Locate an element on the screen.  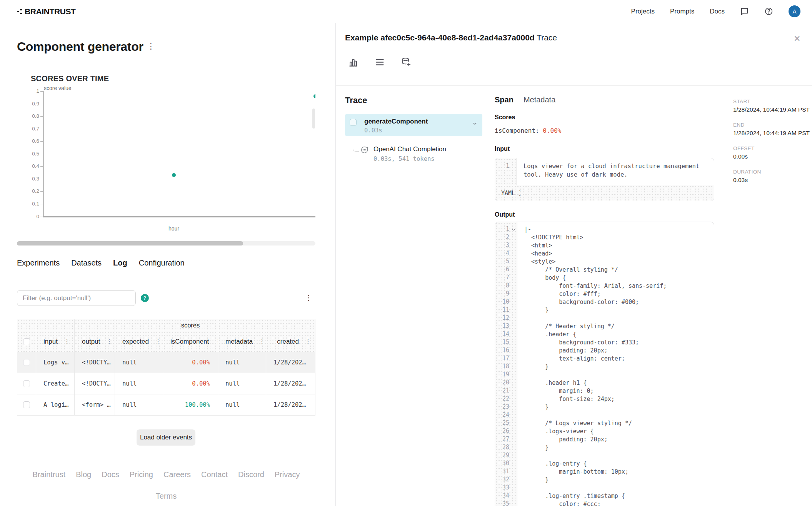
stepper-icon: ⌃⌄ is located at coordinates (520, 193).